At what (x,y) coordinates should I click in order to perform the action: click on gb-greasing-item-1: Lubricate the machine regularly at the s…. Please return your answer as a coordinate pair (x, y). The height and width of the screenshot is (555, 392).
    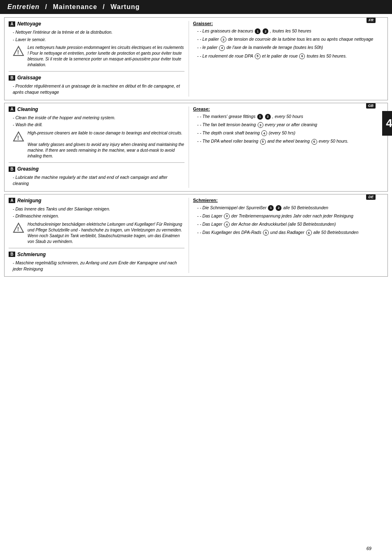
    Looking at the image, I should click on (99, 180).